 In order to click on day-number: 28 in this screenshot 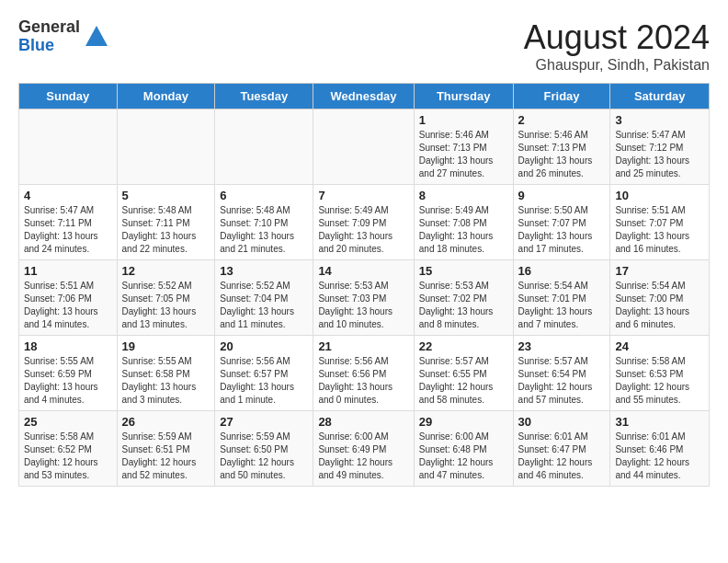, I will do `click(363, 421)`.